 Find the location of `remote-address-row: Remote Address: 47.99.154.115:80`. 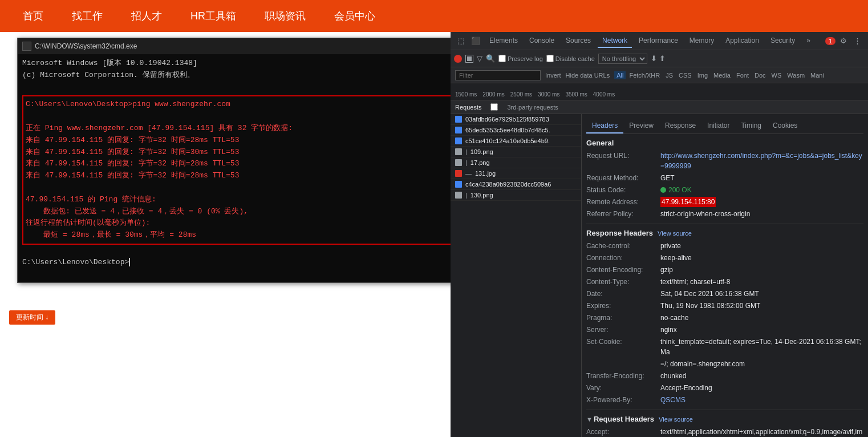

remote-address-row: Remote Address: 47.99.154.115:80 is located at coordinates (725, 202).